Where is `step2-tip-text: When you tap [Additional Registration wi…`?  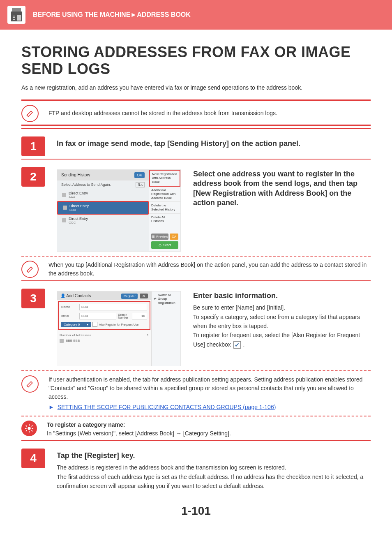
step2-tip-text: When you tap [Additional Registration wi… is located at coordinates (210, 269).